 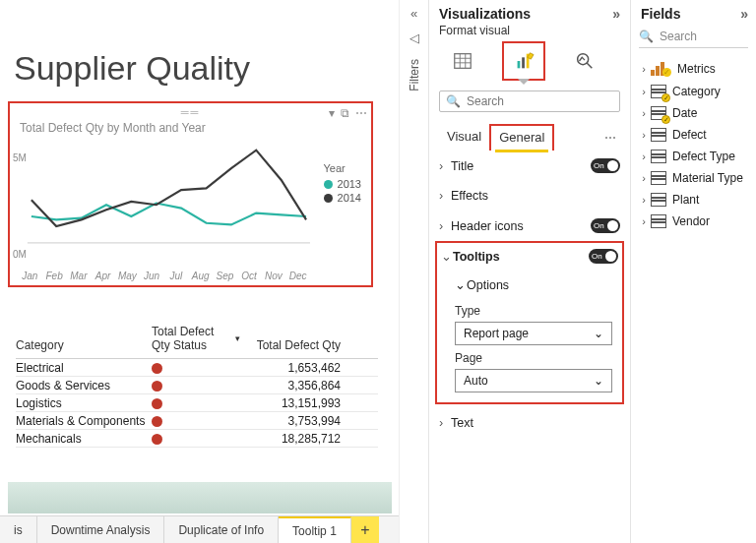 What do you see at coordinates (414, 37) in the screenshot?
I see `bookmark-icon: ◁` at bounding box center [414, 37].